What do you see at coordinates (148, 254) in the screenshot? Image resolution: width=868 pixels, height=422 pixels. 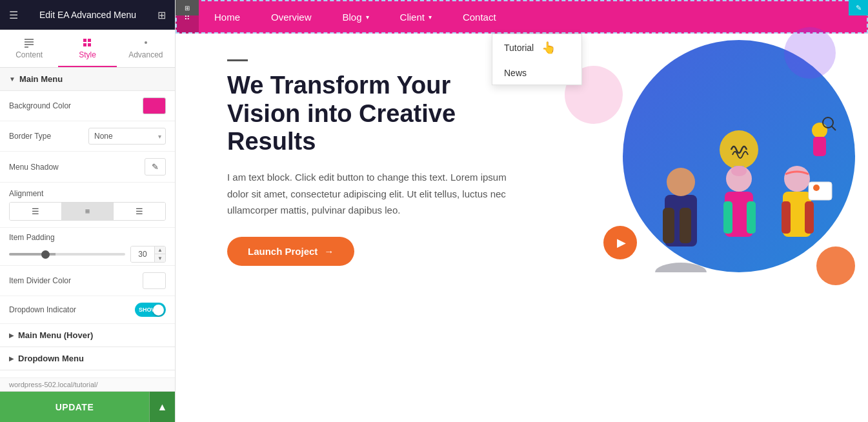 I see `number-input-wrap: ▲ ▼` at bounding box center [148, 254].